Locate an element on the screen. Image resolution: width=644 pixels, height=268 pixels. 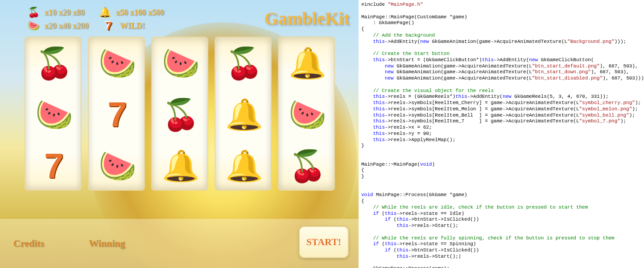
paytable-wild: WILD! is located at coordinates (132, 26).